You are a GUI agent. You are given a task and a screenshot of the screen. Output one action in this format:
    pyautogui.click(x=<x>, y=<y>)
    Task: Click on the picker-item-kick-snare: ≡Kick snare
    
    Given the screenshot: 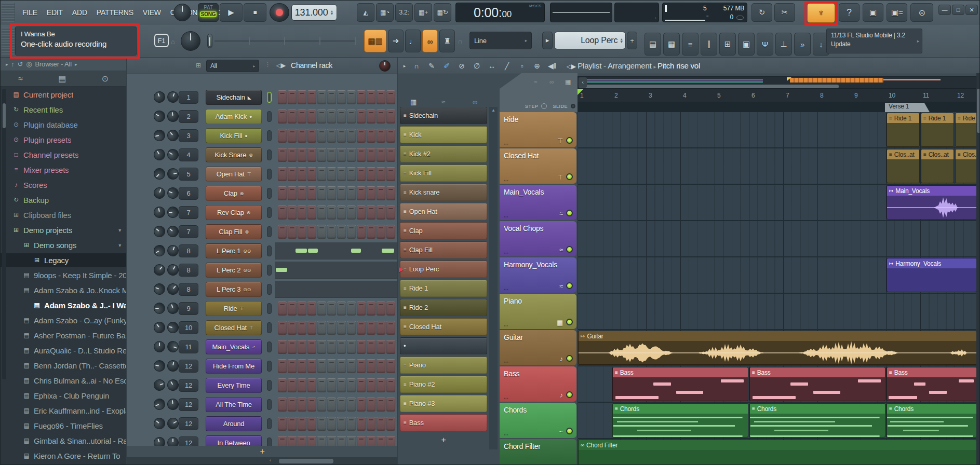 What is the action you would take?
    pyautogui.click(x=444, y=192)
    